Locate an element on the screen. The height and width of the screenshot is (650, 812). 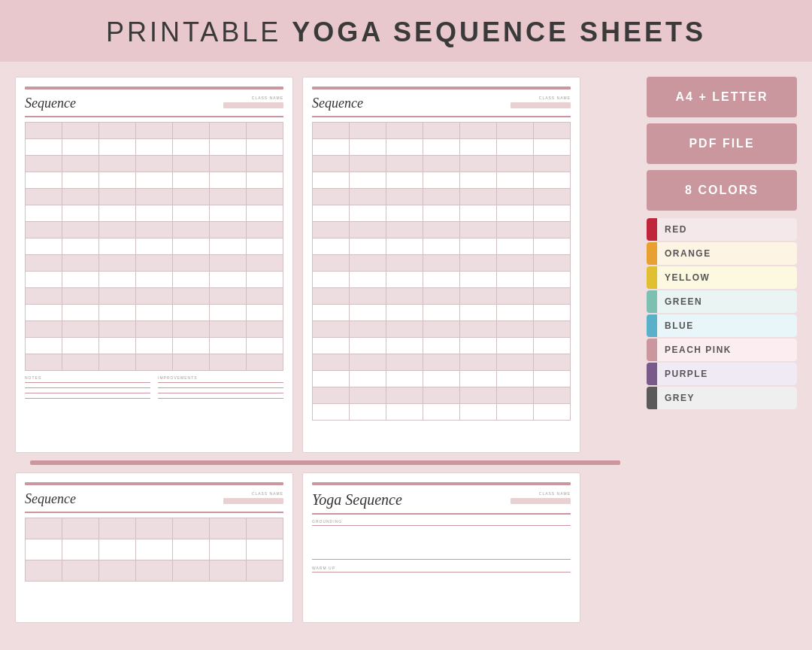
class-name-label-3: CLASS NAME is located at coordinates (268, 494).